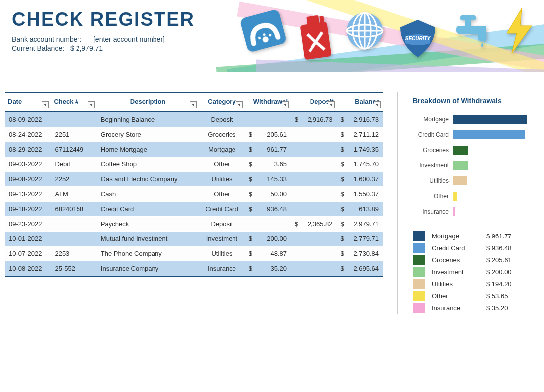  Describe the element at coordinates (91, 105) in the screenshot. I see `filter-check-button: ▾` at that location.